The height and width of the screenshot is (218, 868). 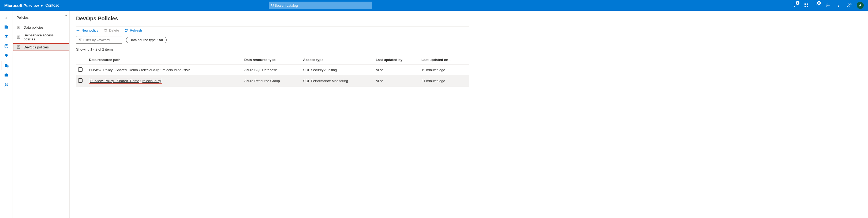 What do you see at coordinates (272, 31) in the screenshot?
I see `toolbar: New policy Delete Refresh` at bounding box center [272, 31].